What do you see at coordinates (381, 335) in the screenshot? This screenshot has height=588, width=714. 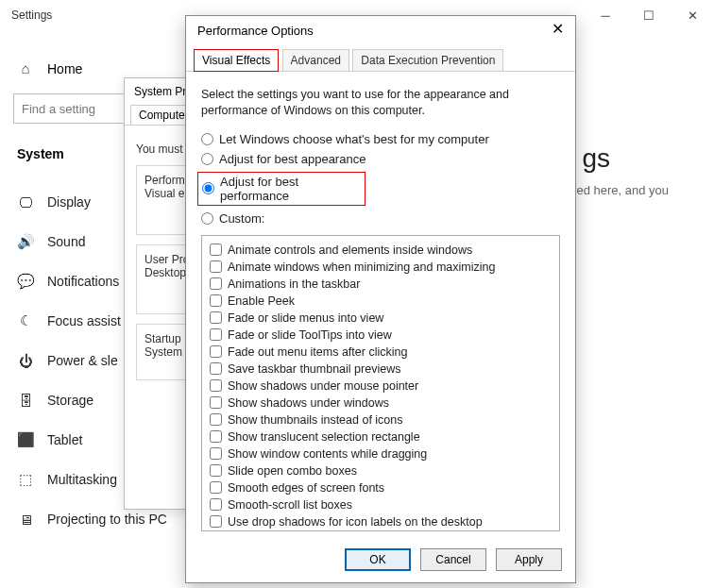 I see `check-fade-or-slide-tooltips-into-view: Fade or slide ToolTips into view` at bounding box center [381, 335].